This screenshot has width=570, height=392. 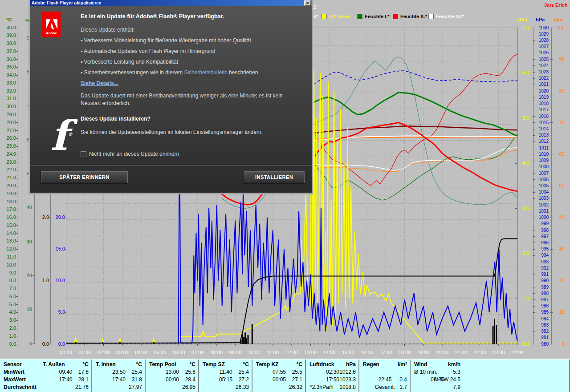 What do you see at coordinates (235, 352) in the screenshot?
I see `time-tick-label: 09:00` at bounding box center [235, 352].